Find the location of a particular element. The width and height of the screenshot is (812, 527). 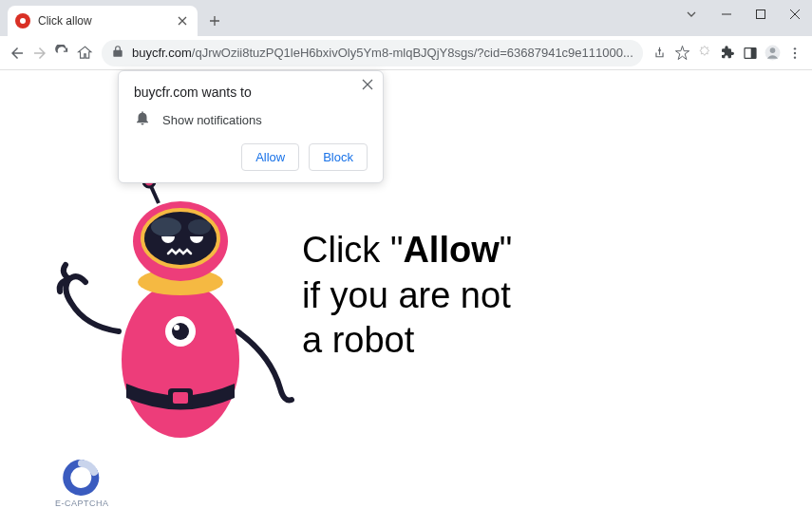

maximize-button is located at coordinates (761, 14).